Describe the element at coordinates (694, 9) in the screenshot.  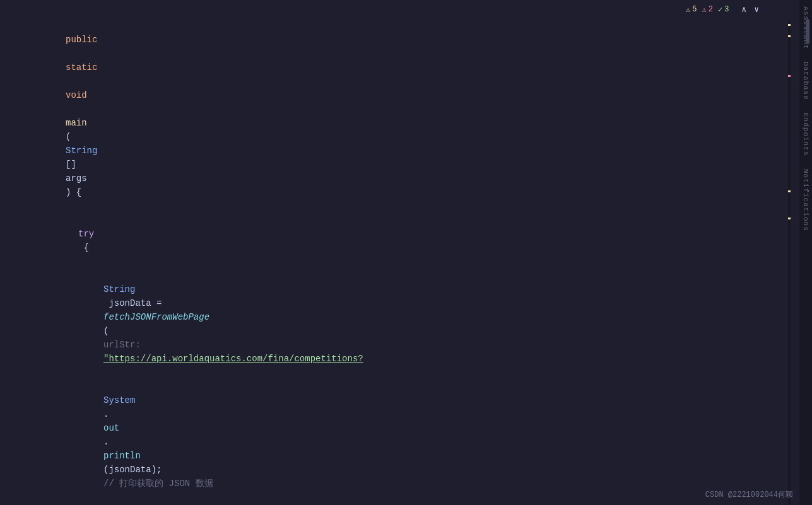
I see `warning-count: 5` at that location.